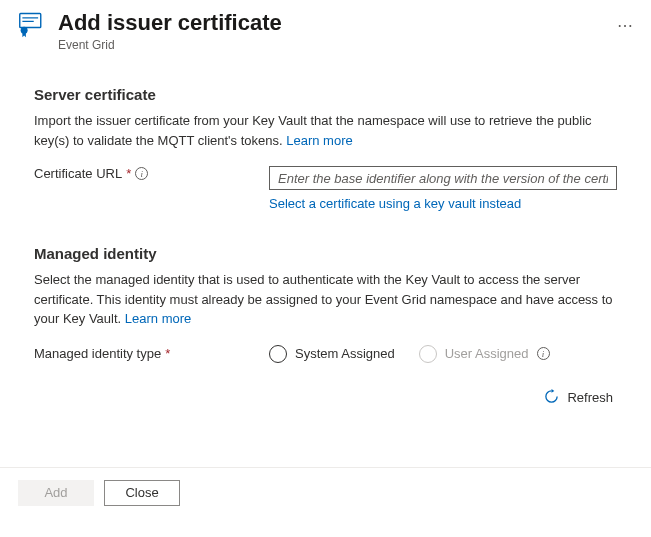 The width and height of the screenshot is (651, 537). I want to click on certificate-url-label: Certificate URL, so click(78, 174).